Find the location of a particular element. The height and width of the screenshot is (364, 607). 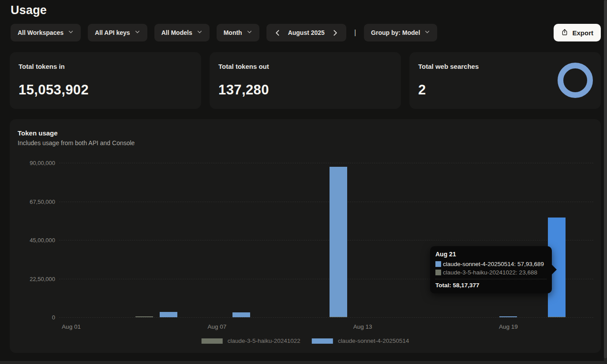

legend-item-sonnet: claude-sonnet-4-20250514 is located at coordinates (360, 341).